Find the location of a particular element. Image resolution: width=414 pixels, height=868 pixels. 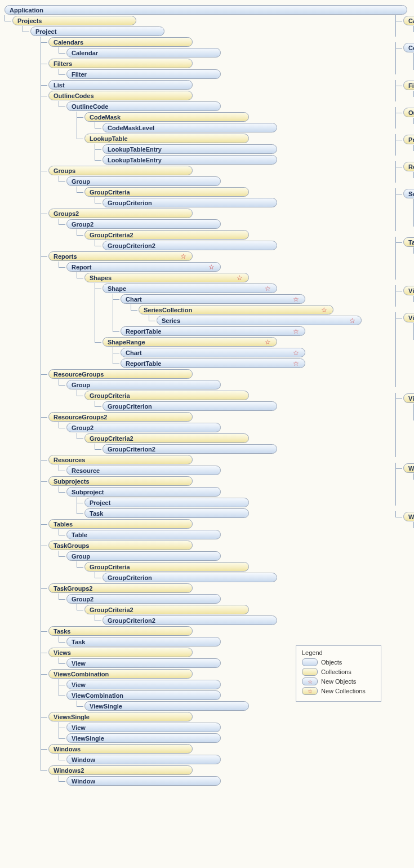

tree-node: GroupCriterion2 is located at coordinates (228, 246).